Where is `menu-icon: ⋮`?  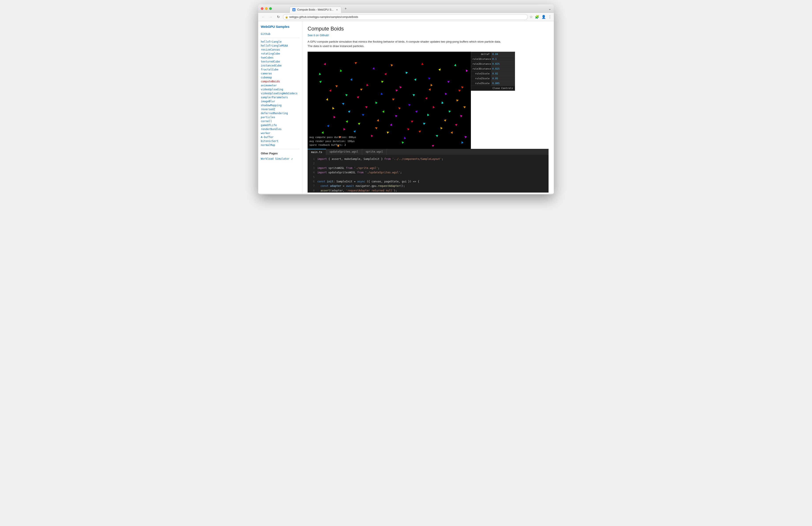
menu-icon: ⋮ is located at coordinates (550, 17).